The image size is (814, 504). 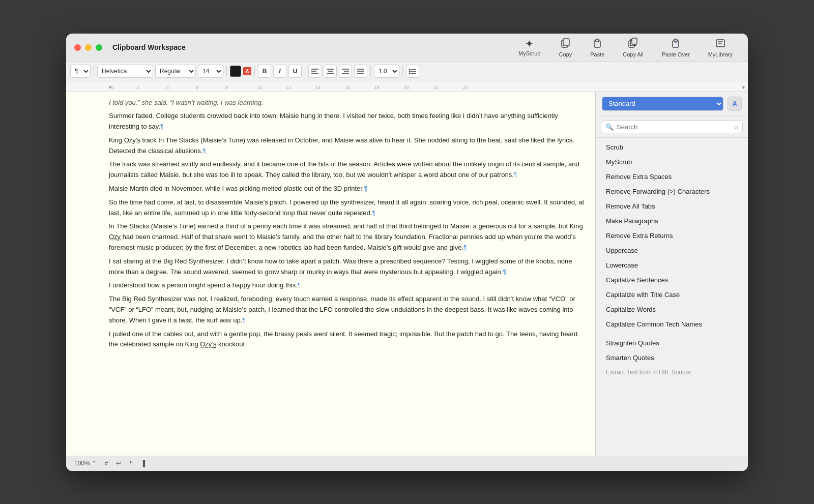 What do you see at coordinates (347, 267) in the screenshot?
I see `editor-line-7: I sat staring at the Big Red Synthesizer…` at bounding box center [347, 267].